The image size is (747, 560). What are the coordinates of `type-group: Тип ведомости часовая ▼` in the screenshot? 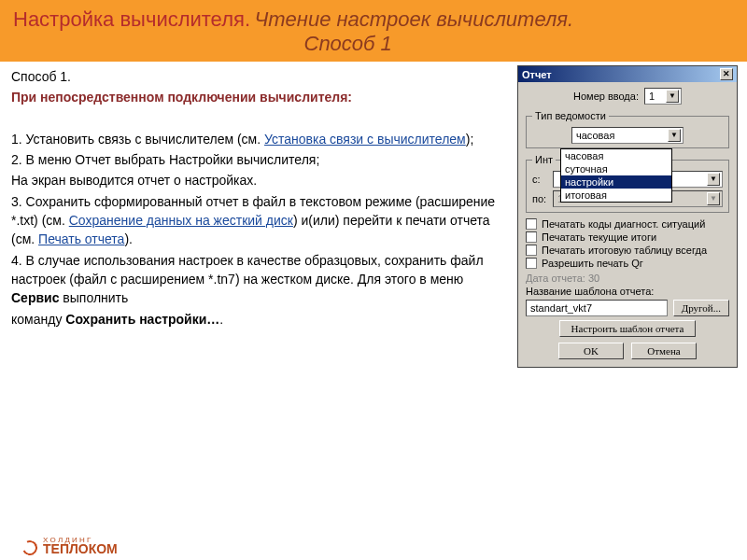 It's located at (627, 129).